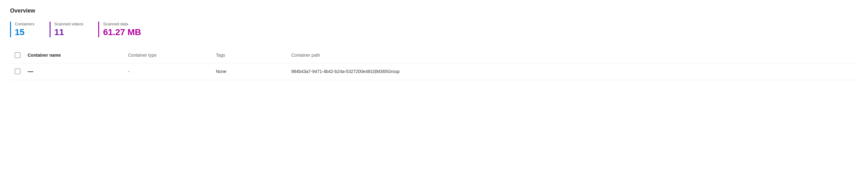  What do you see at coordinates (69, 32) in the screenshot?
I see `scanned-videos-value: 11` at bounding box center [69, 32].